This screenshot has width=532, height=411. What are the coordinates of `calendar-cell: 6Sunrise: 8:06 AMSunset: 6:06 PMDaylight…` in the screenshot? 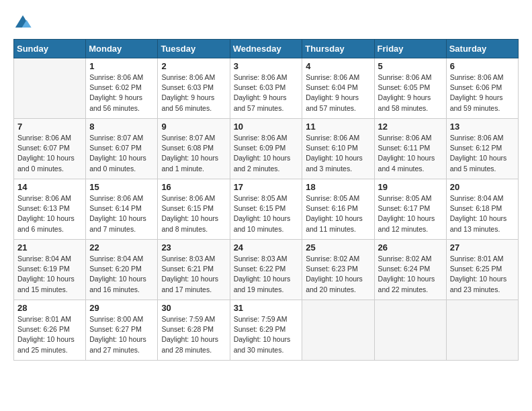 It's located at (482, 89).